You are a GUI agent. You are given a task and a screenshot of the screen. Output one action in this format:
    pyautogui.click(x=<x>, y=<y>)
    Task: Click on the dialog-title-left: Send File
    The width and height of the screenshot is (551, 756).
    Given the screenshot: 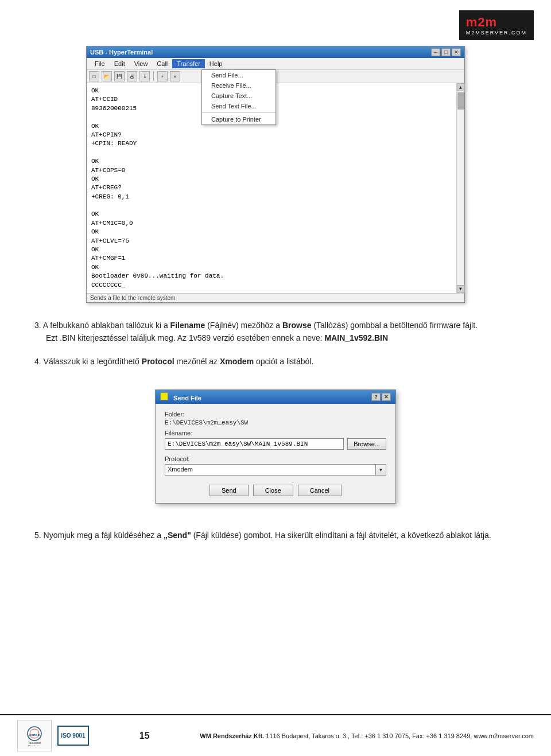 What is the action you would take?
    pyautogui.click(x=181, y=397)
    